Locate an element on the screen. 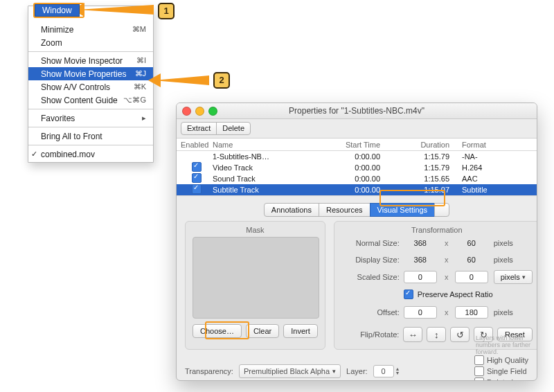  track-row: Sound Track 0:00.00 1:15.65 AAC is located at coordinates (357, 179).